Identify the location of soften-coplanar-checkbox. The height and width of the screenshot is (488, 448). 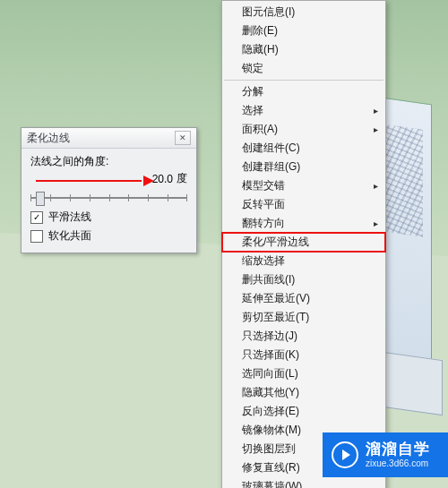
(37, 236).